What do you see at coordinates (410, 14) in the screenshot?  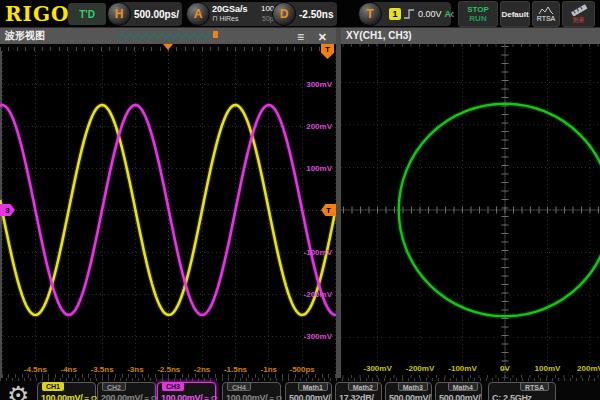 I see `rising-edge-icon` at bounding box center [410, 14].